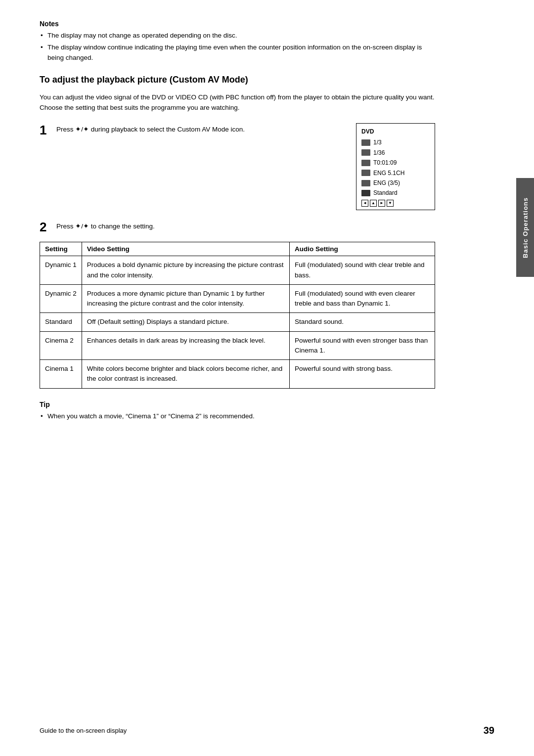 The height and width of the screenshot is (756, 534). What do you see at coordinates (201, 129) in the screenshot?
I see `step-1-text: Press ✦/✦ during playback to select the …` at bounding box center [201, 129].